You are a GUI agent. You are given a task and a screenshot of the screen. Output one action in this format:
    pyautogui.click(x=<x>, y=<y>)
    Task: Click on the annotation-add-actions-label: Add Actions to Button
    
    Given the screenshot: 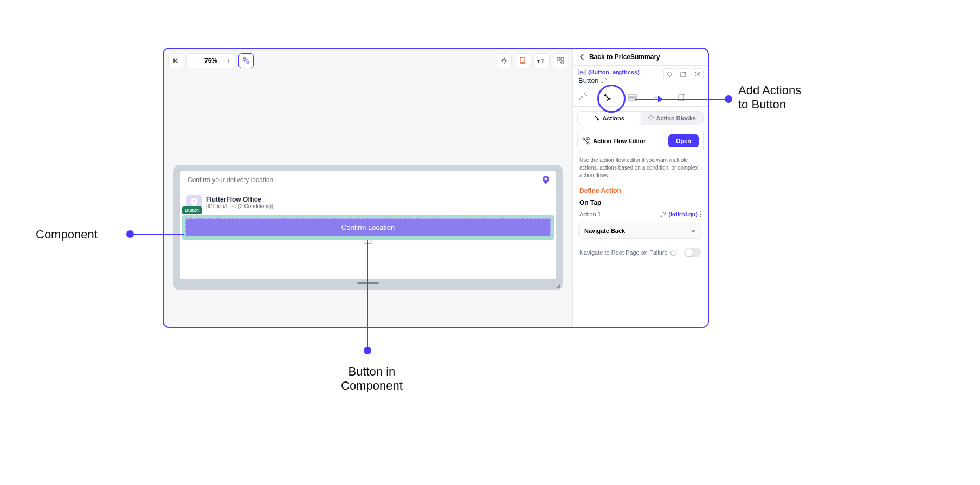 What is the action you would take?
    pyautogui.click(x=770, y=98)
    